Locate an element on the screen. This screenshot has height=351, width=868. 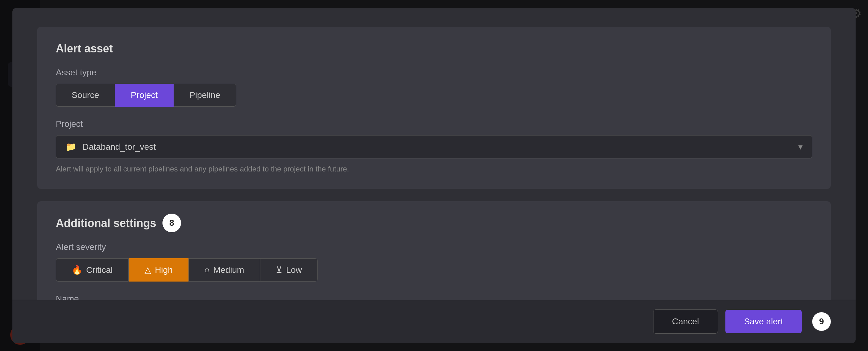
severity-btn-high: △ High is located at coordinates (159, 270).